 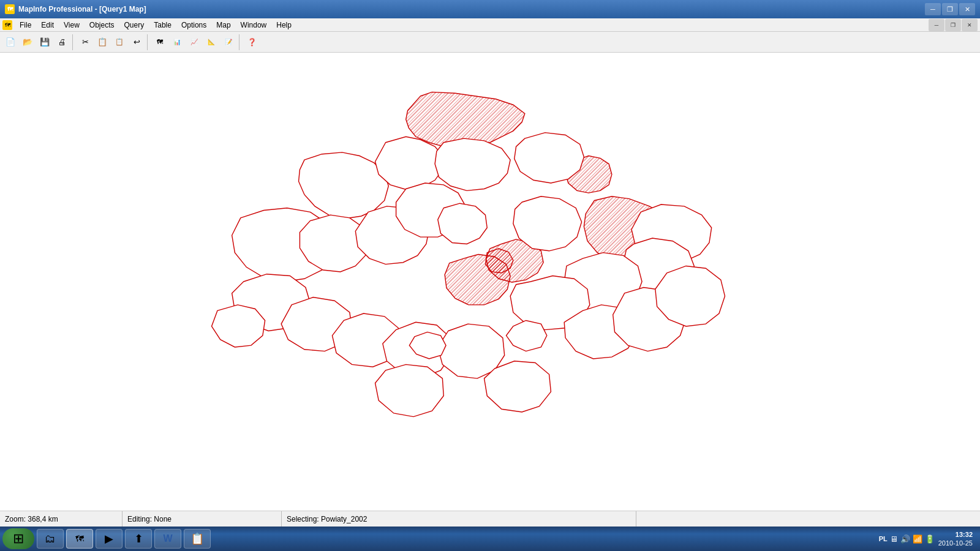 I want to click on explorer-icon: 🗂, so click(x=50, y=539).